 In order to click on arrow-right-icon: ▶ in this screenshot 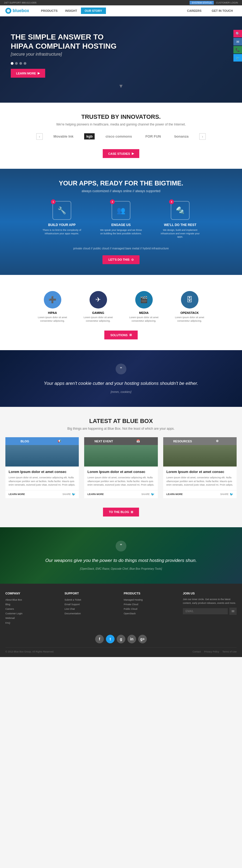, I will do `click(133, 154)`.